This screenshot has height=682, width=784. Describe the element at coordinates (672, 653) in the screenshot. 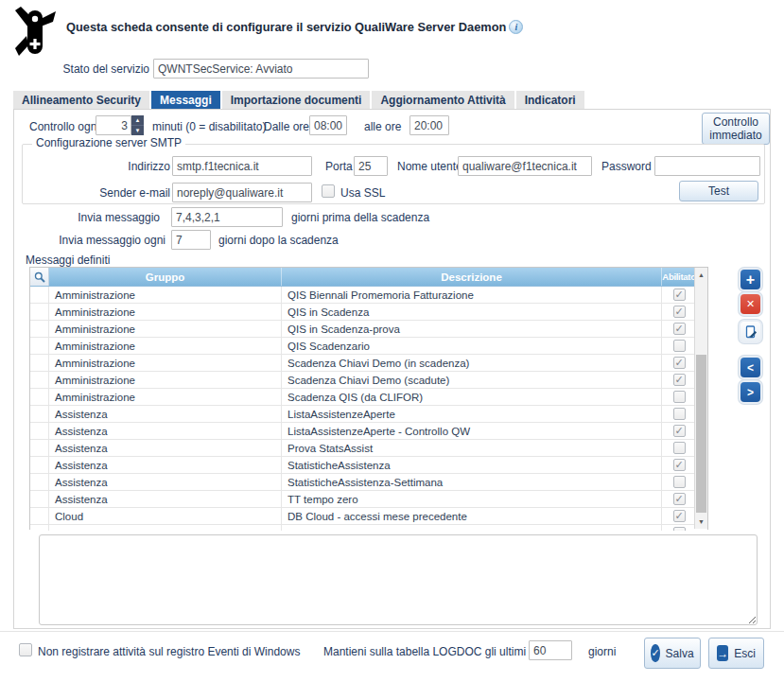

I see `save-button: ✓ Salva` at that location.